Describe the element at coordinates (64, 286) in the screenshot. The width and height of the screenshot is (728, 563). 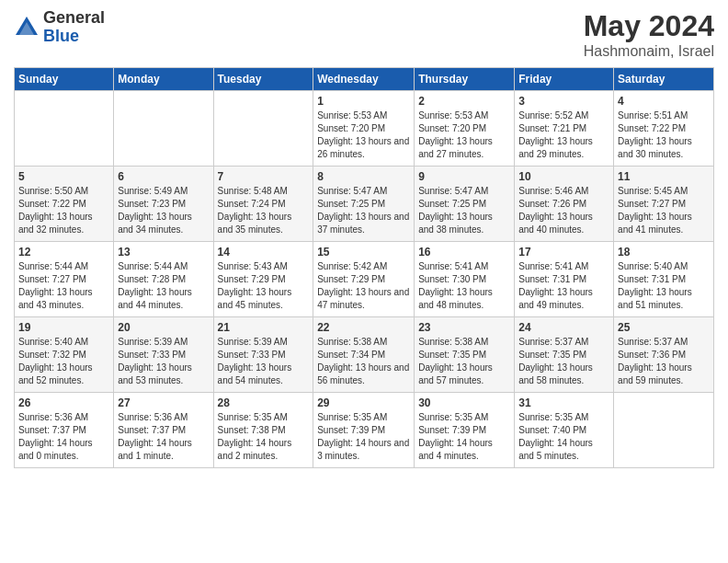
I see `day-info: Sunrise: 5:44 AM Sunset: 7:27 PM Dayligh…` at that location.